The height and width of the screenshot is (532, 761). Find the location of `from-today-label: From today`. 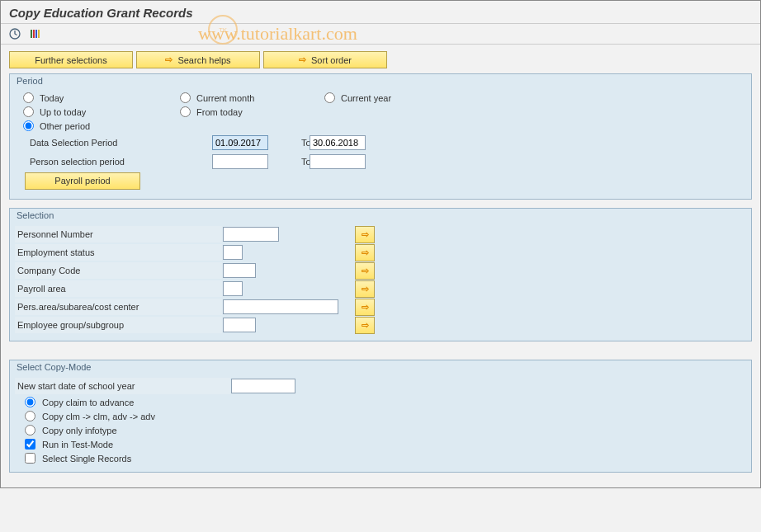

from-today-label: From today is located at coordinates (220, 112).